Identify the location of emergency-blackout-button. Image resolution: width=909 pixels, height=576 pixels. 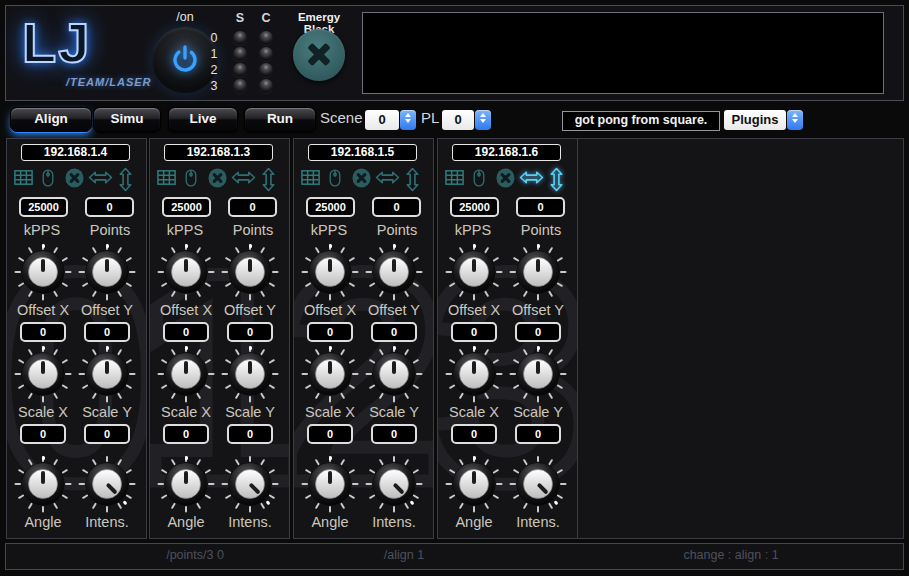
(319, 55).